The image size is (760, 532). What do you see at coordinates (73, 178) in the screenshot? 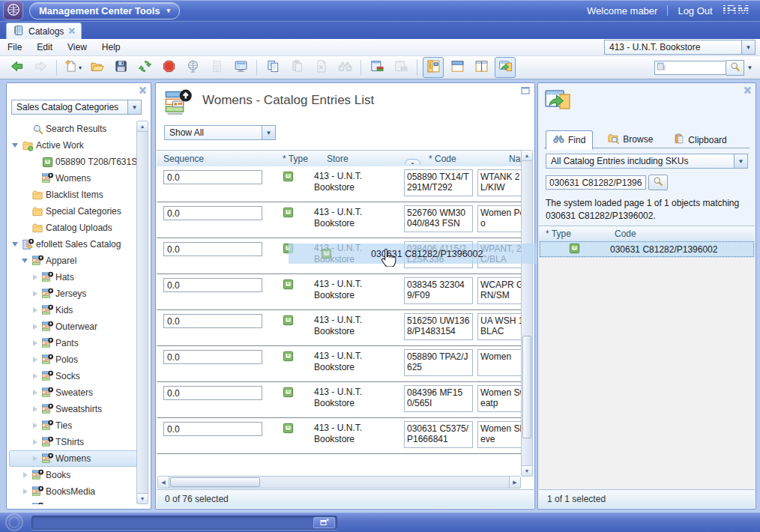
I see `tree-item: Womens` at bounding box center [73, 178].